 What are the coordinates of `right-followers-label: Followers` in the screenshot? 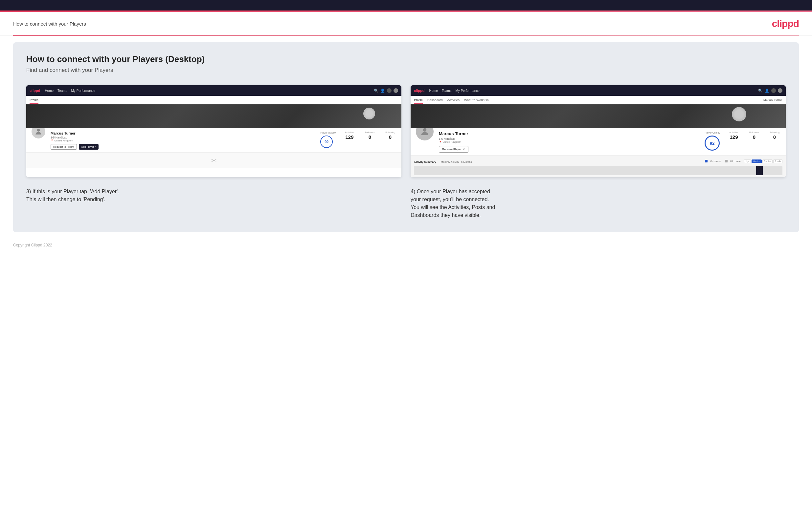 It's located at (754, 132).